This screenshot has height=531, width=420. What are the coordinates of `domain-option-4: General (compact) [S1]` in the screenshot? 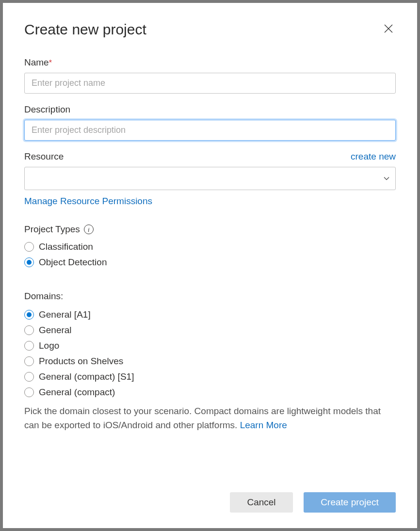 It's located at (210, 377).